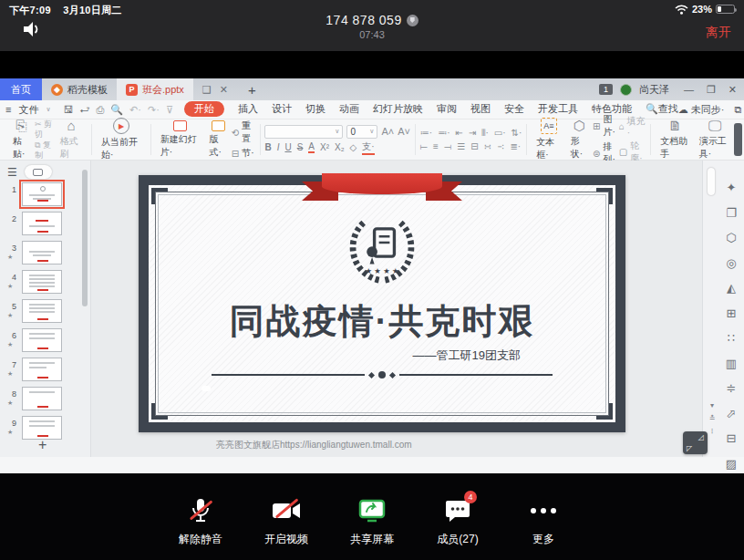  I want to click on font-name-select: ∨, so click(304, 131).